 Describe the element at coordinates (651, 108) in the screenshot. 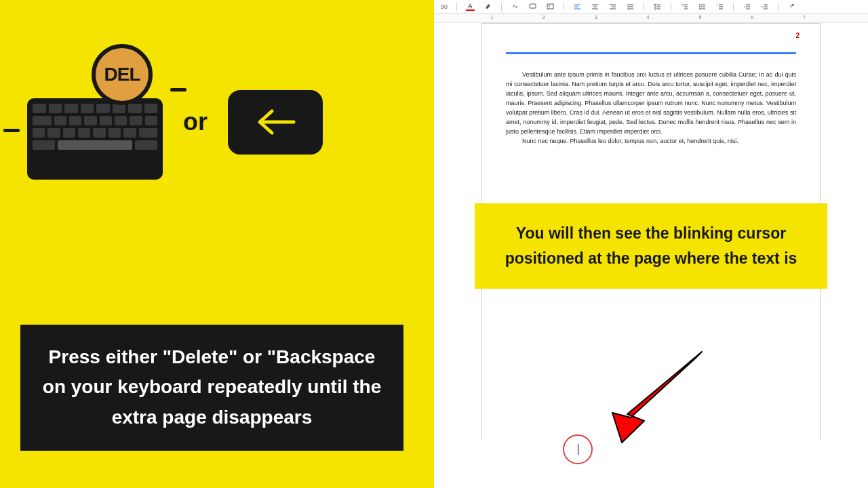

I see `body-paragraph: Vestibulum ante ipsum primis in faucibus…` at that location.